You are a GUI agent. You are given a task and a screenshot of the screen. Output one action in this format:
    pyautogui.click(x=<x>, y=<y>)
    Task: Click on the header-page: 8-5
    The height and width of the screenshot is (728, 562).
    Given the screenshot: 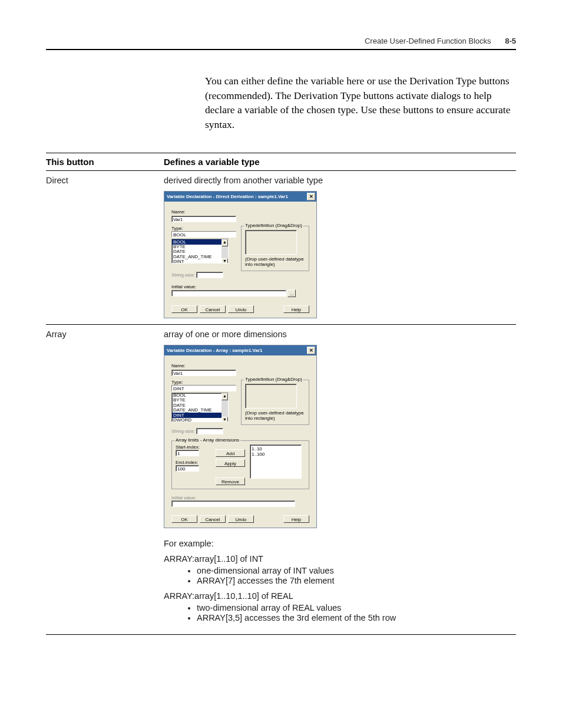 What is the action you would take?
    pyautogui.click(x=510, y=41)
    